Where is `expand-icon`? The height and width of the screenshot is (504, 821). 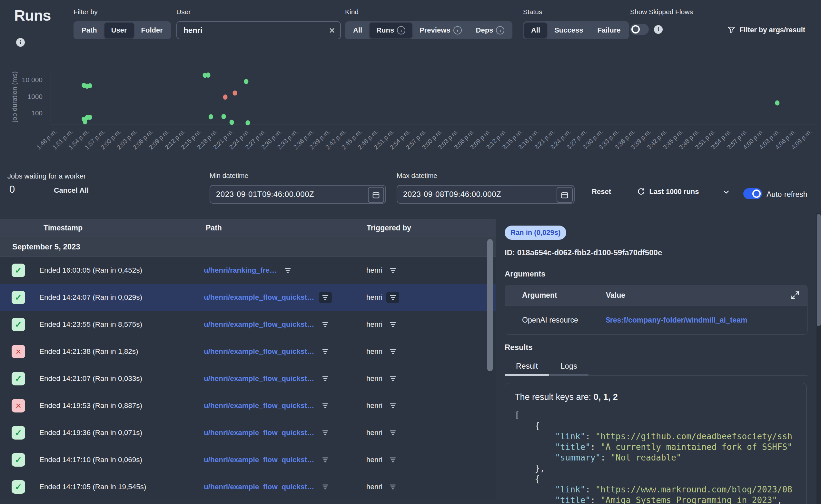 expand-icon is located at coordinates (795, 295).